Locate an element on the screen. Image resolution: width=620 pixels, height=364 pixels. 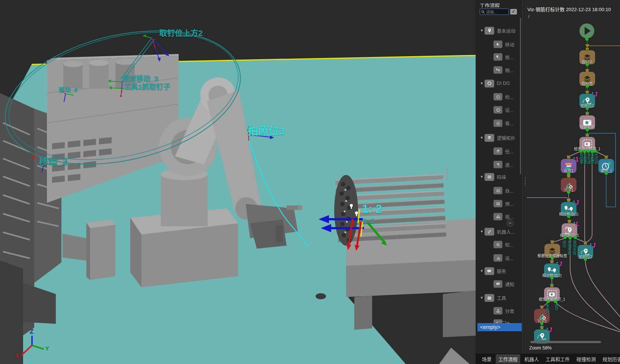
sidebar-item-custom-pallet: 自... is located at coordinates (498, 191).